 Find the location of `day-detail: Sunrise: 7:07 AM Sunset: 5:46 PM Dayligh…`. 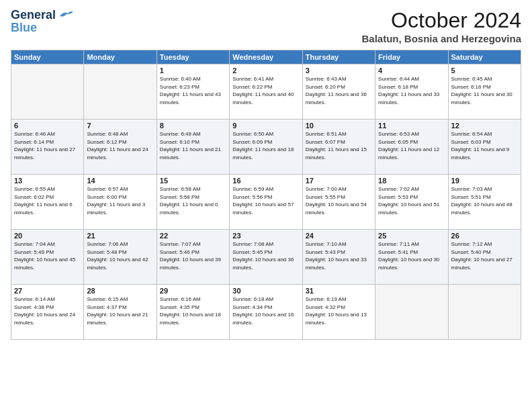

day-detail: Sunrise: 7:07 AM Sunset: 5:46 PM Dayligh… is located at coordinates (193, 256).